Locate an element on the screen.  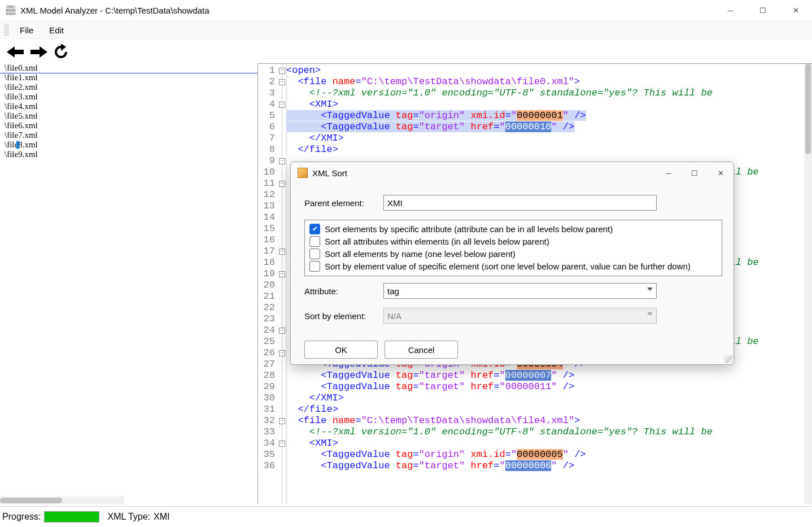
line-number: 6 is located at coordinates (268, 127).